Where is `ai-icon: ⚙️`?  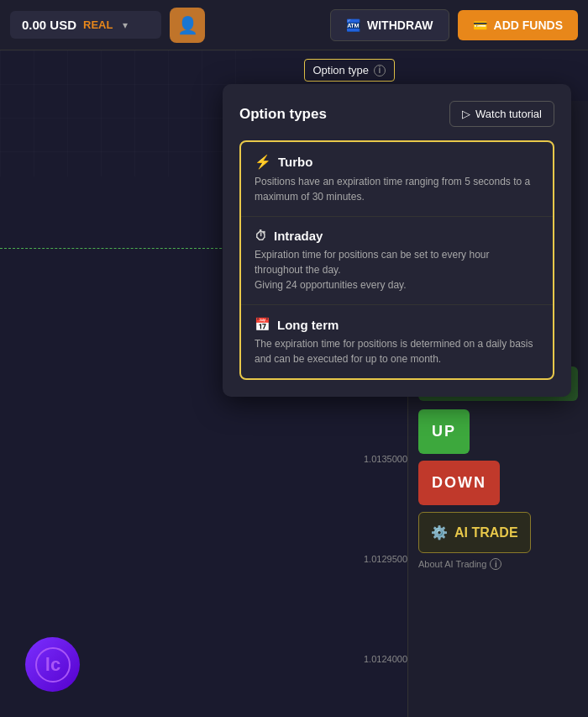
ai-icon: ⚙️ is located at coordinates (439, 533).